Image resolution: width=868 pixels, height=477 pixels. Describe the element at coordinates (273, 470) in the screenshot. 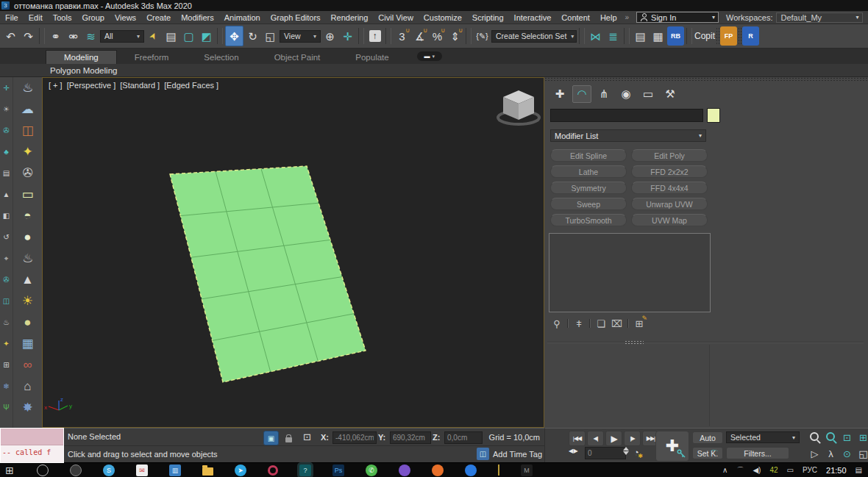

I see `taskbar-red-ring` at that location.